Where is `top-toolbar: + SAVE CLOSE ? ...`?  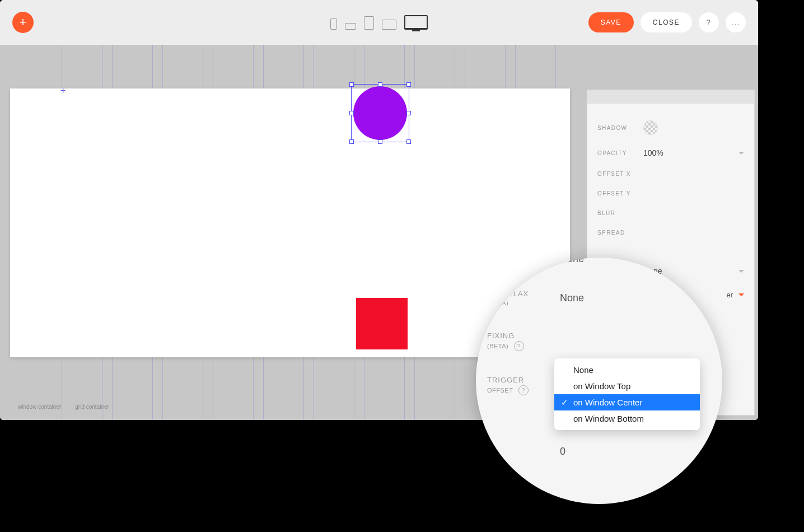
top-toolbar: + SAVE CLOSE ? ... is located at coordinates (379, 22).